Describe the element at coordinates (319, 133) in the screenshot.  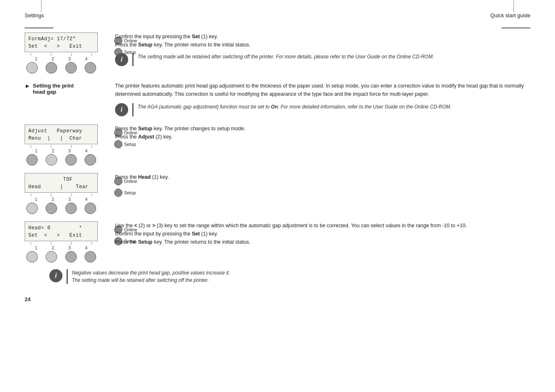
I see `sub1-text-col: Press the Setup key. The printer changes…` at that location.